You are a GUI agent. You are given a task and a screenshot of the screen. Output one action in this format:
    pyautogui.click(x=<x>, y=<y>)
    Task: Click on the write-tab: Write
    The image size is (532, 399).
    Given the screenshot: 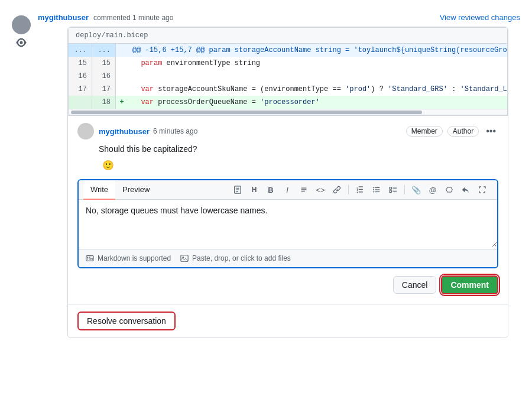 What is the action you would take?
    pyautogui.click(x=99, y=190)
    